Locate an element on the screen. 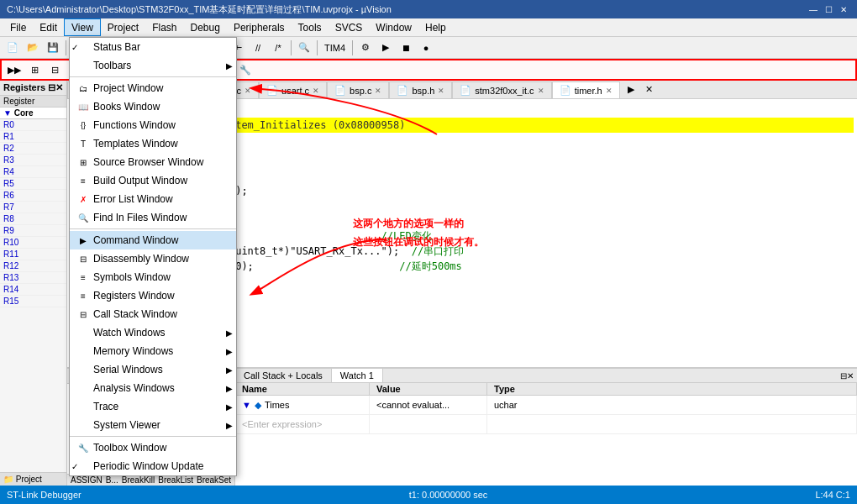  menu-find-files: 🔍 Find In Files Window is located at coordinates (153, 218).